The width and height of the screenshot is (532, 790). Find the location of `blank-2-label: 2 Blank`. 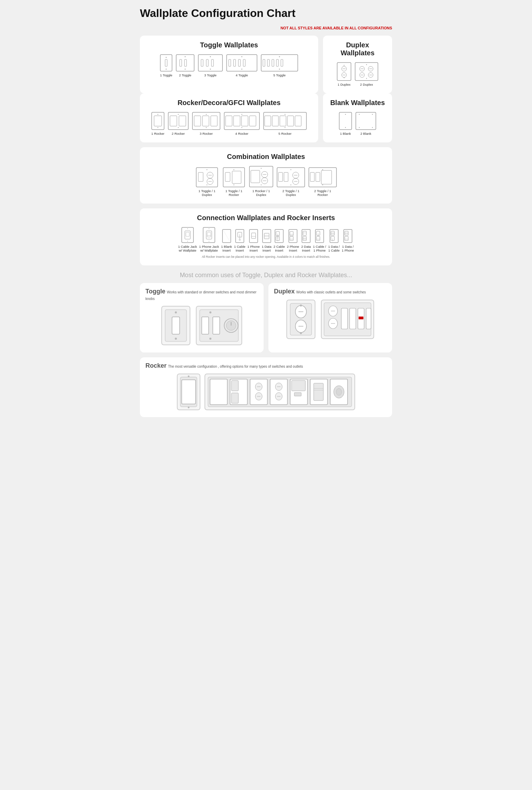

blank-2-label: 2 Blank is located at coordinates (366, 133).